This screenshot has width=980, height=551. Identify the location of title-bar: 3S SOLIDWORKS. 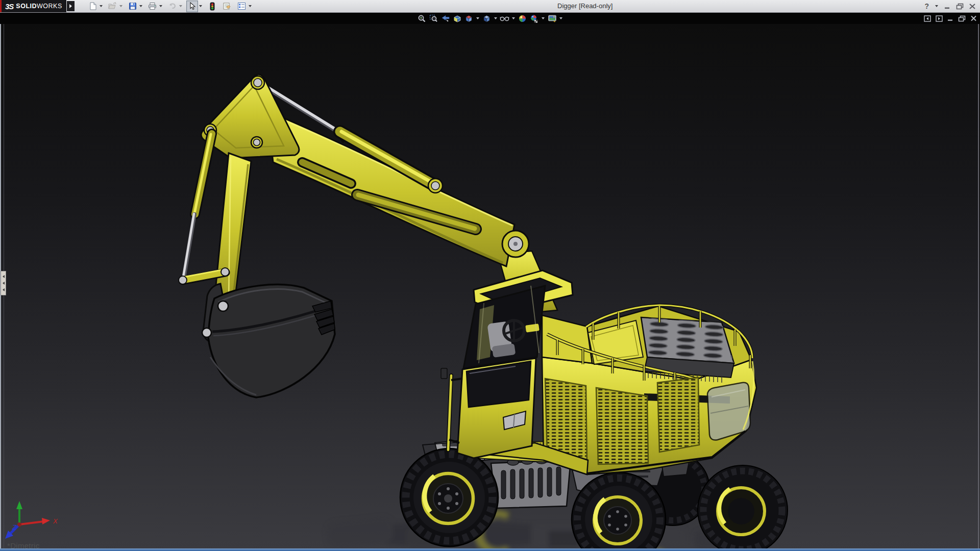
(490, 6).